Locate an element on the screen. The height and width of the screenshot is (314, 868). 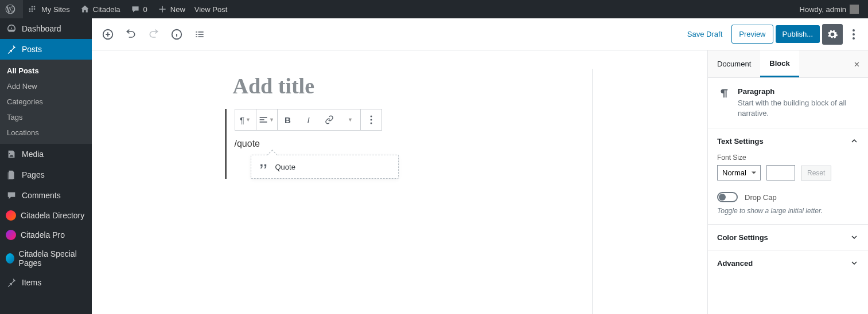
submenu-add-new: Add New is located at coordinates (46, 86).